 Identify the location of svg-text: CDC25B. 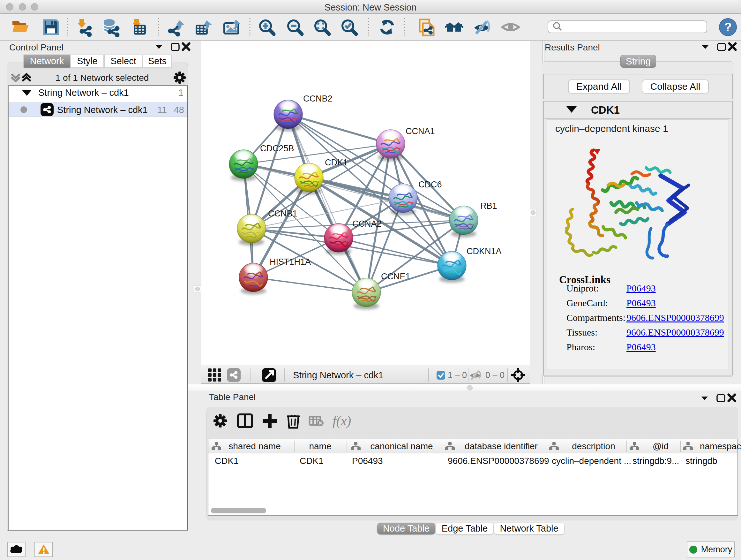
(277, 148).